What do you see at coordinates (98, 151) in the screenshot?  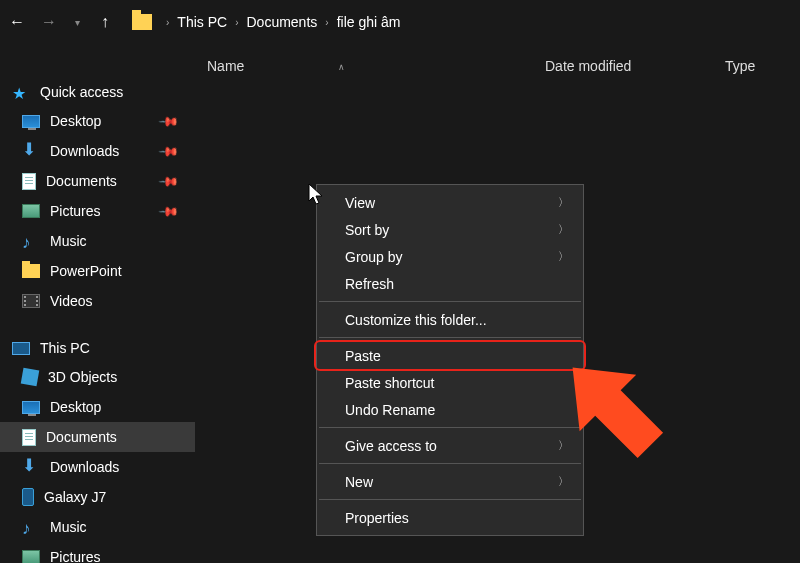 I see `sidebar-item-downloads: ⬇ Downloads 📌` at bounding box center [98, 151].